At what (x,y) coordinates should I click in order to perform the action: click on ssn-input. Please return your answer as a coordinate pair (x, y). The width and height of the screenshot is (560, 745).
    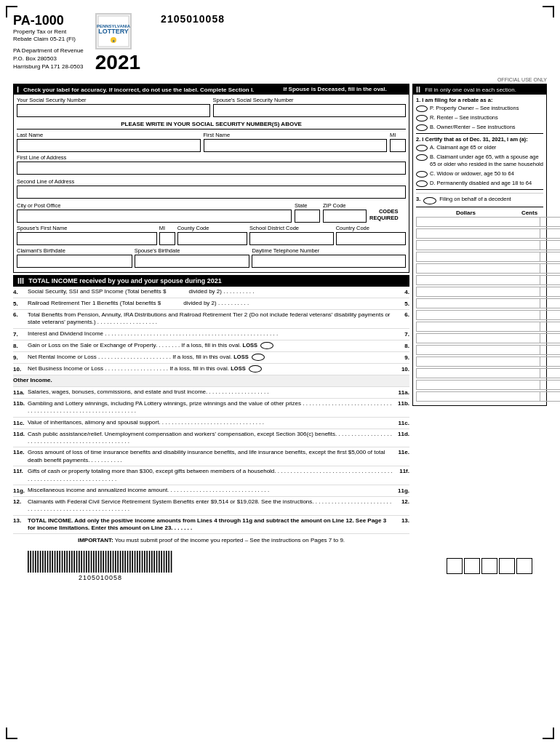
    Looking at the image, I should click on (113, 111).